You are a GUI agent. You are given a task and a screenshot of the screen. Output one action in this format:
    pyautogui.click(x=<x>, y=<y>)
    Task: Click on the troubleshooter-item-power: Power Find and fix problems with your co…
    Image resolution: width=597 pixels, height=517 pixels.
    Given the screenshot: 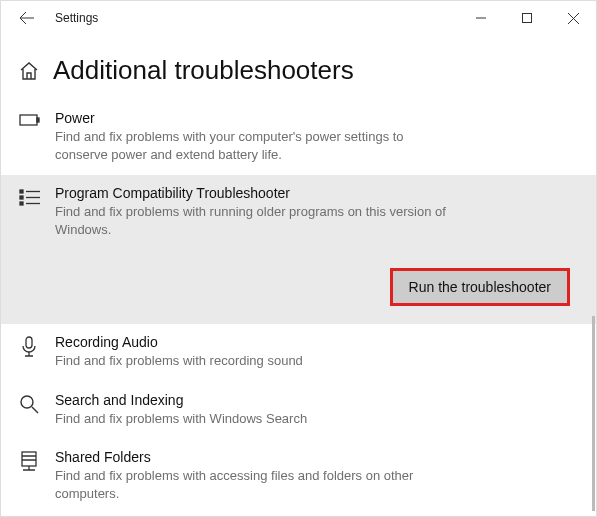 What is the action you would take?
    pyautogui.click(x=298, y=138)
    